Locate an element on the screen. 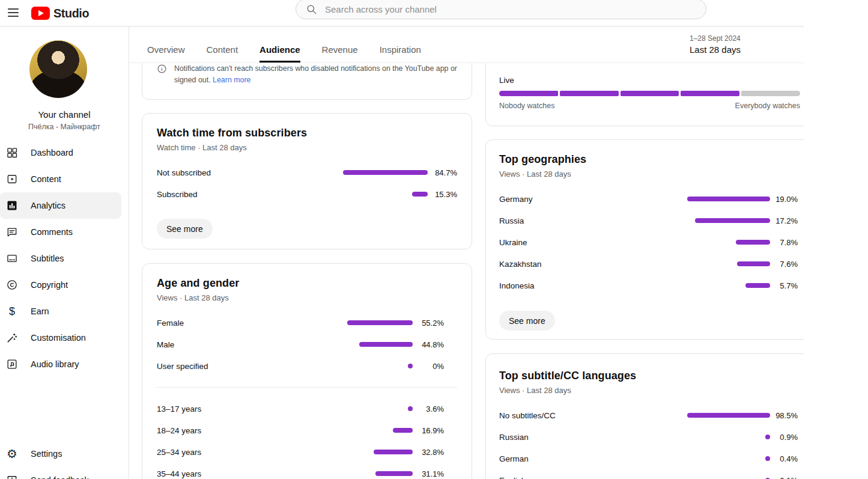 Image resolution: width=868 pixels, height=479 pixels. sidebar-item-settings: ⚙Settings is located at coordinates (61, 454).